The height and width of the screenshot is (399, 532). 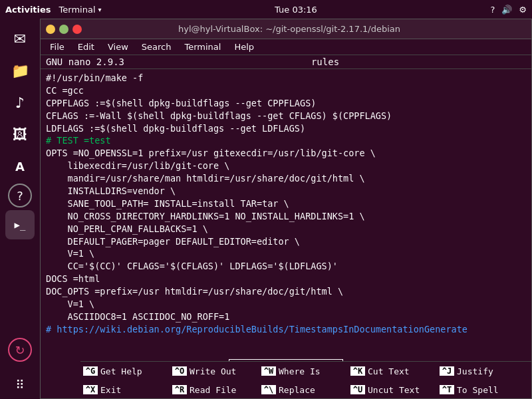 I want to click on nano-header: GNU nano 2.9.3 rules, so click(x=286, y=63).